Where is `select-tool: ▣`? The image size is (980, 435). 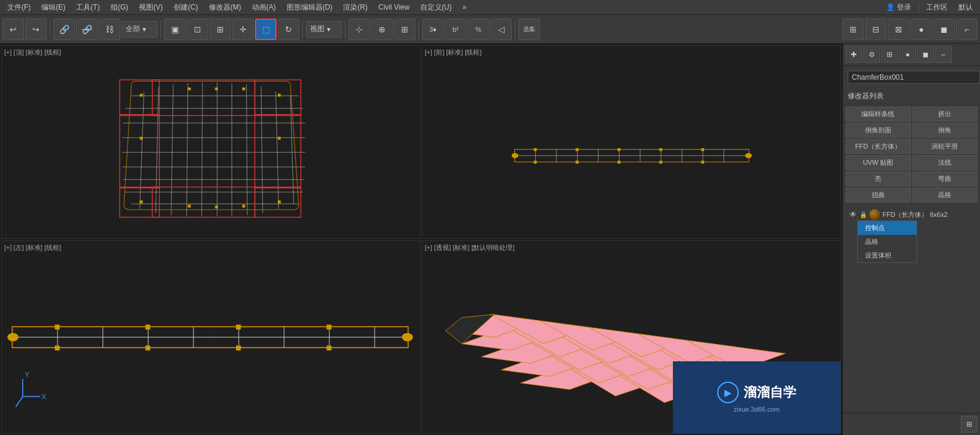 select-tool: ▣ is located at coordinates (175, 29).